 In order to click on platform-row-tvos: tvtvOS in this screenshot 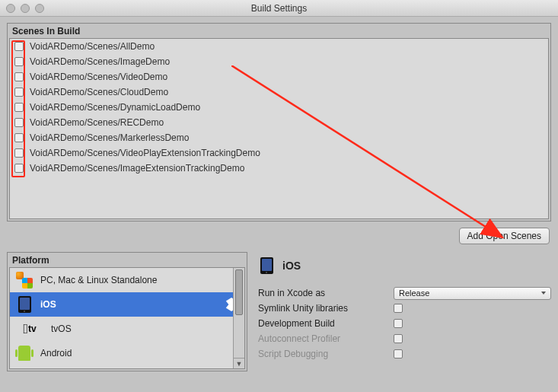, I will do `click(127, 329)`.